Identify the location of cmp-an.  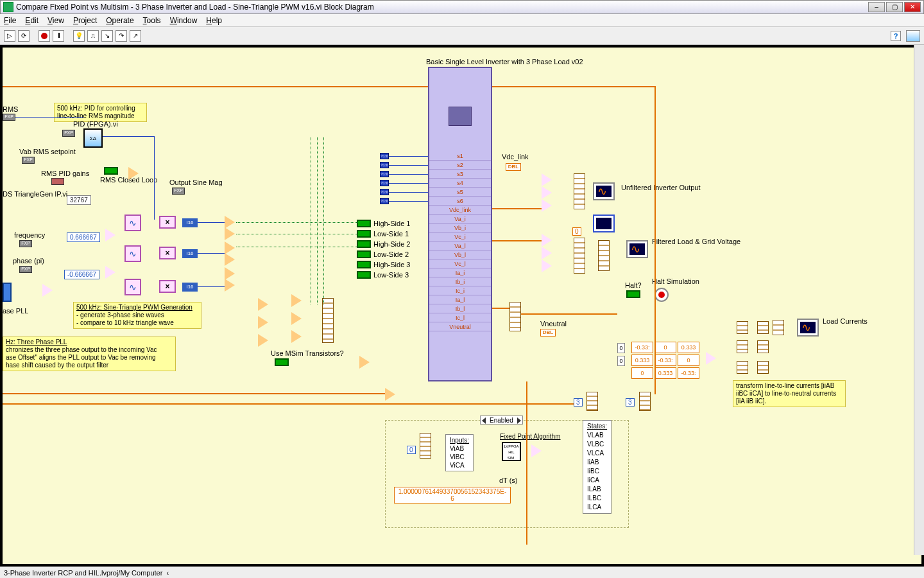
(230, 234).